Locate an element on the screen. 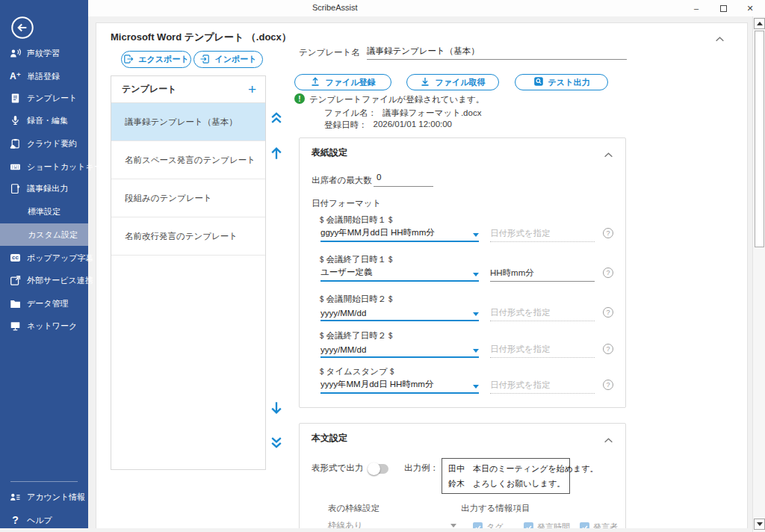 Image resolution: width=765 pixels, height=532 pixels. max-attendees-label: 出席者の最大数 is located at coordinates (342, 181).